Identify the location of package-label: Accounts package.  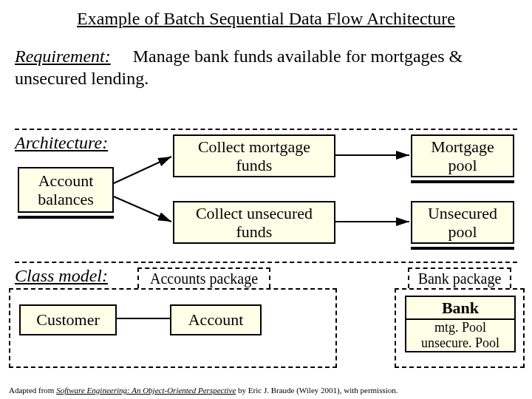
(204, 279).